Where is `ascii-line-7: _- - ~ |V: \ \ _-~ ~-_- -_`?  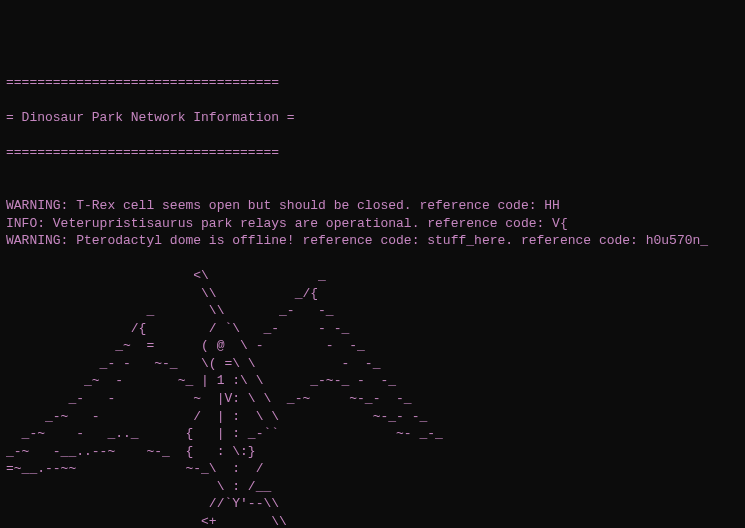
ascii-line-7: _- - ~ |V: \ \ _-~ ~-_- -_ is located at coordinates (372, 399).